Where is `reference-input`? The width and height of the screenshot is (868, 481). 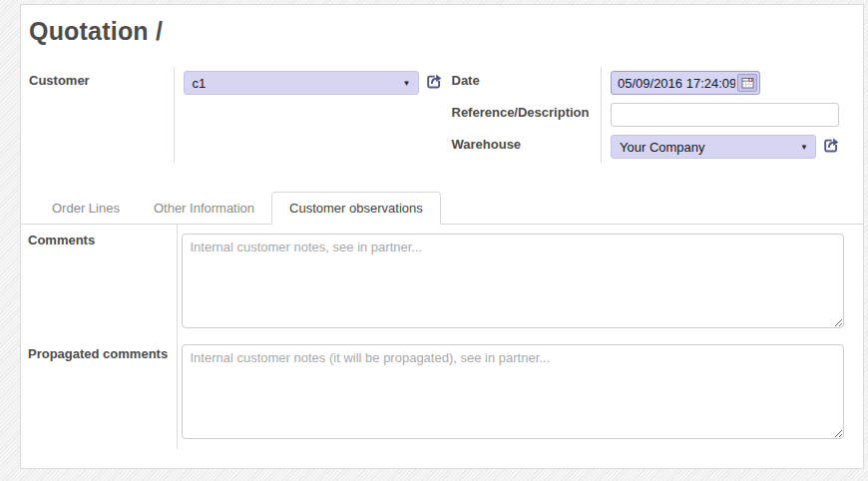 reference-input is located at coordinates (724, 115).